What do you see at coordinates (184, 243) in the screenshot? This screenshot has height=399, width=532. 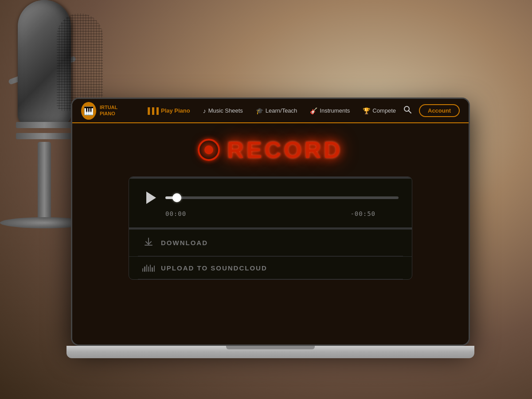 I see `download-label: DOWNLOAD` at bounding box center [184, 243].